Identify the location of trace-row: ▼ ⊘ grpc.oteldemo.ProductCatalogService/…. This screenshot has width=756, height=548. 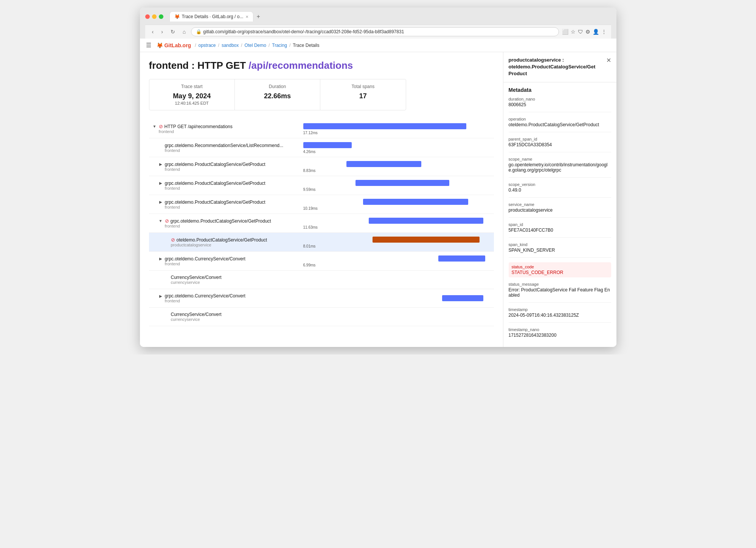
(321, 223).